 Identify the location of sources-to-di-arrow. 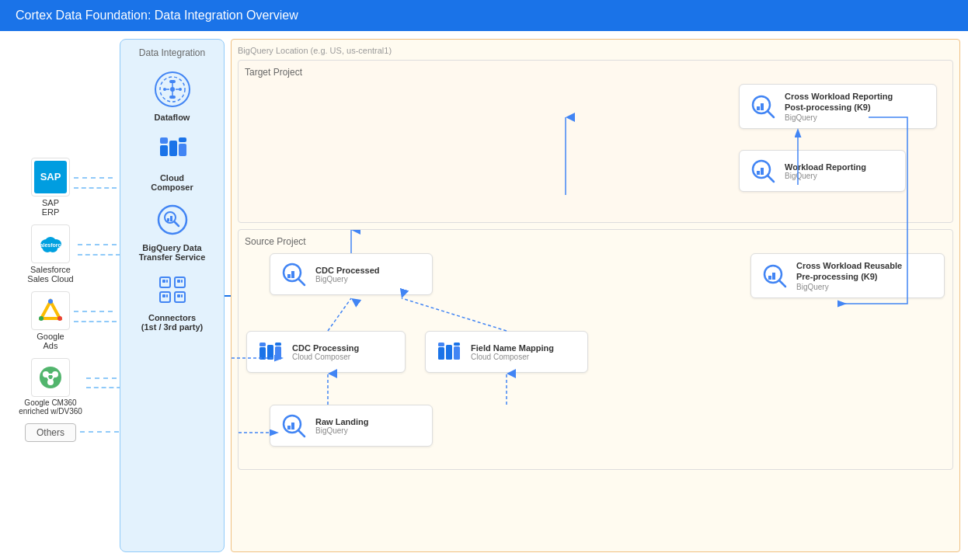
(106, 295).